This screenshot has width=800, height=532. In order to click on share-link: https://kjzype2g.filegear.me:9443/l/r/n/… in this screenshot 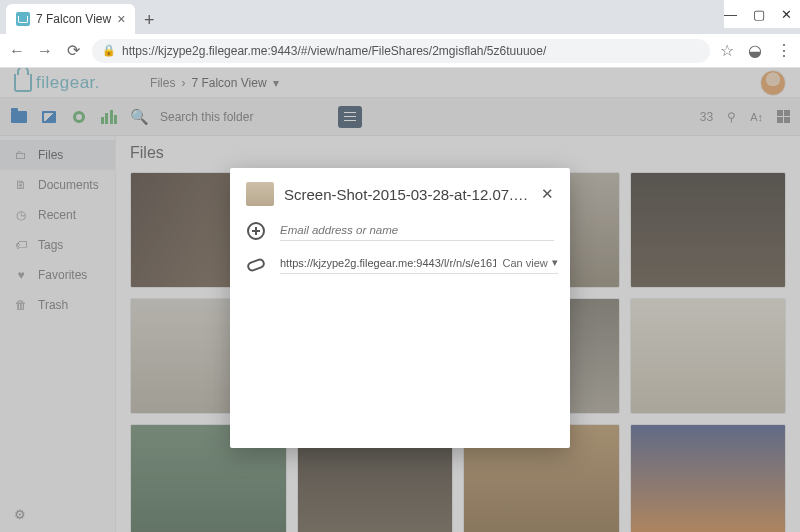, I will do `click(388, 263)`.